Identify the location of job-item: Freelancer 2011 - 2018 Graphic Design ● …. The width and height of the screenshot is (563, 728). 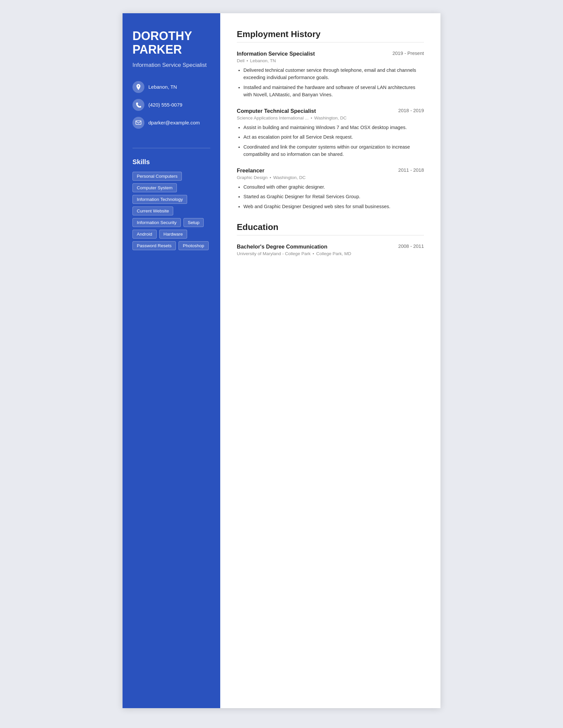
(330, 189).